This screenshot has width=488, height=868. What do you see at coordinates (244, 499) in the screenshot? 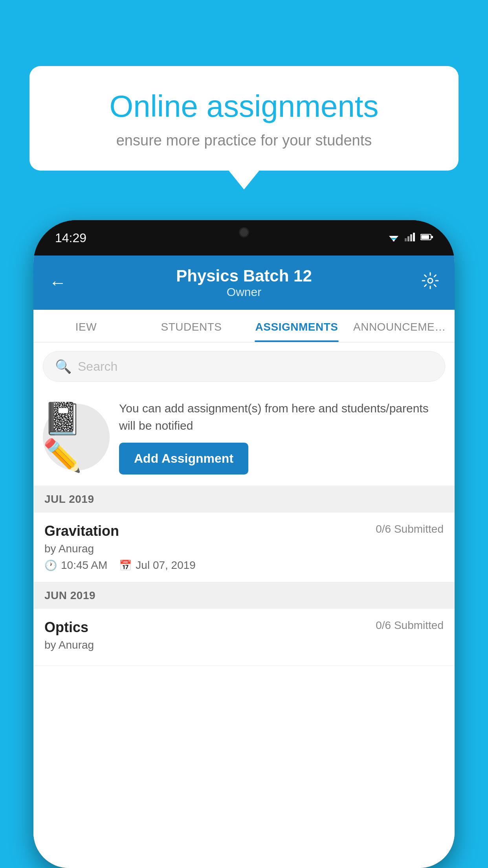
I see `section-jul-2019: JUL 2019` at bounding box center [244, 499].